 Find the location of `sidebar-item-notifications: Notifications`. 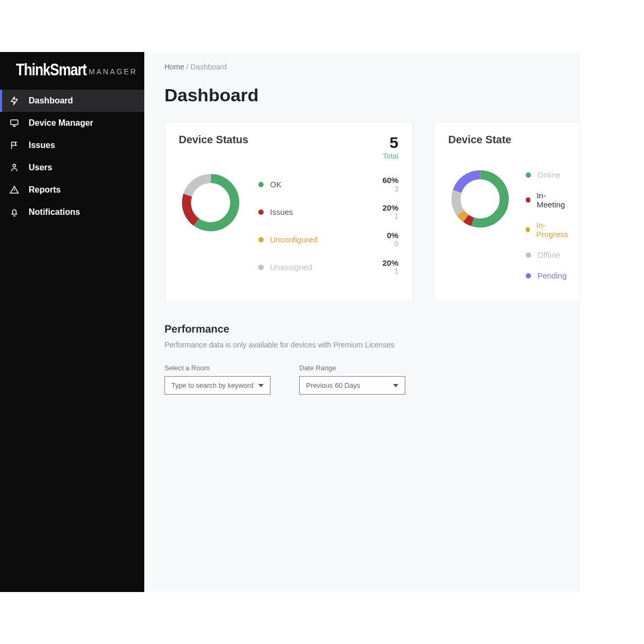

sidebar-item-notifications: Notifications is located at coordinates (72, 212).